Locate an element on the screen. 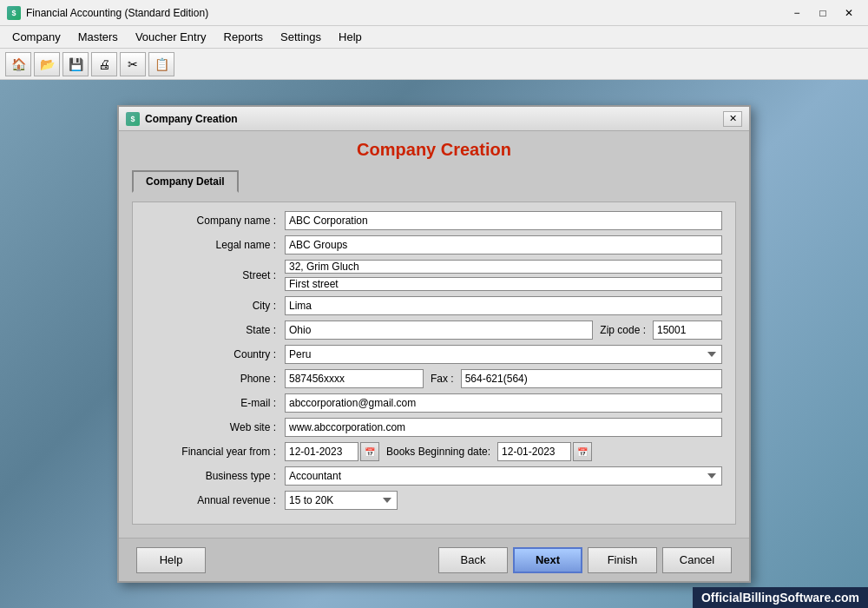 The image size is (868, 608). business-type-select: Accountant Retailer Wholesaler Manufactu… is located at coordinates (503, 476).